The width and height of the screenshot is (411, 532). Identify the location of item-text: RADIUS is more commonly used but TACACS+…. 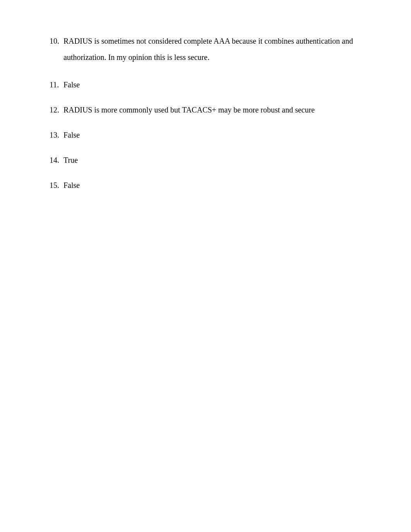
(219, 110).